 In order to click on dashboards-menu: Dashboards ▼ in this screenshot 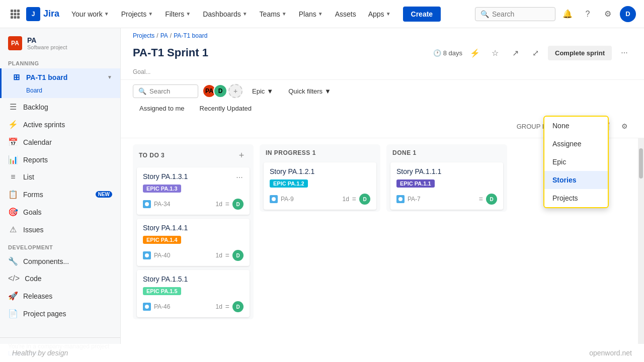, I will do `click(225, 14)`.